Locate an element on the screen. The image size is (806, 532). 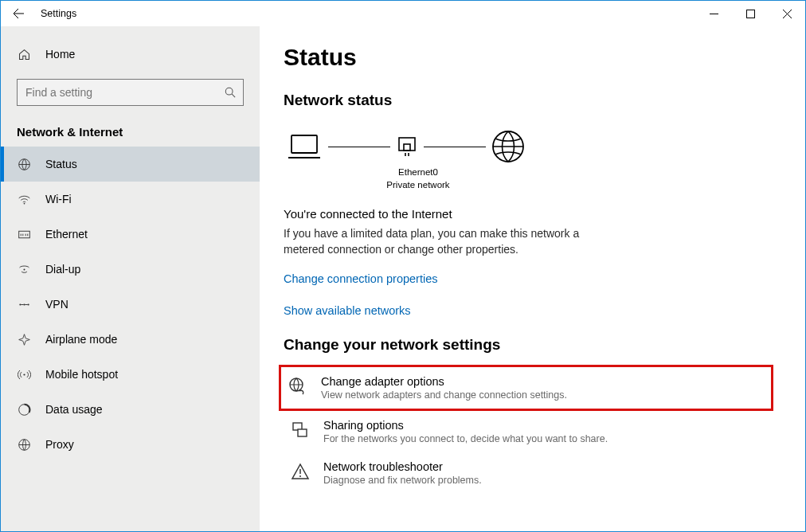
change-settings-heading: Change your network settings is located at coordinates (529, 345).